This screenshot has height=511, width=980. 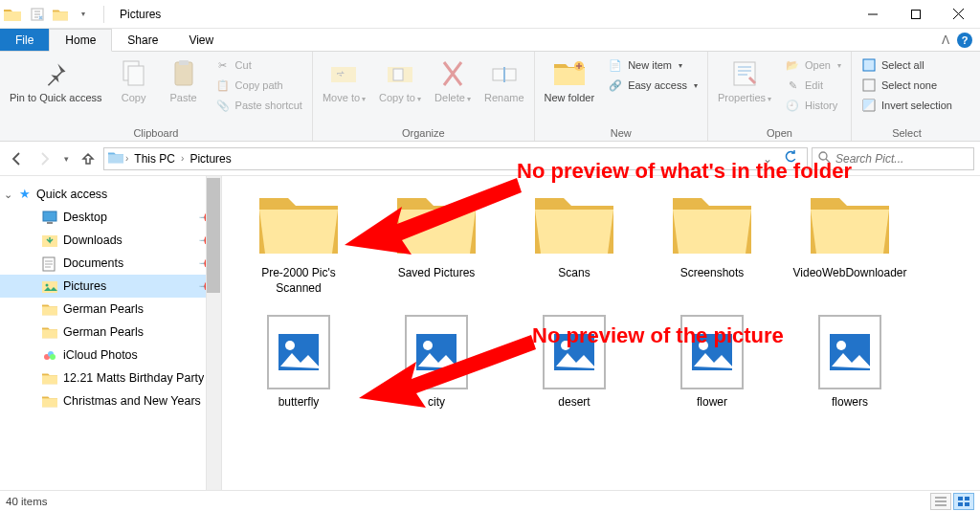 What do you see at coordinates (745, 74) in the screenshot?
I see `properties-icon` at bounding box center [745, 74].